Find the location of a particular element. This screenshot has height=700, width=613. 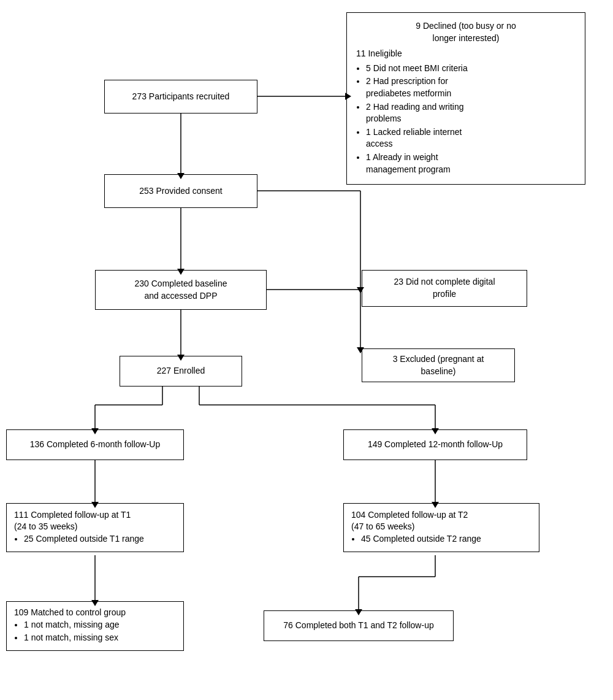

t2-title: 104 Completed follow-up at T2 is located at coordinates (409, 515).